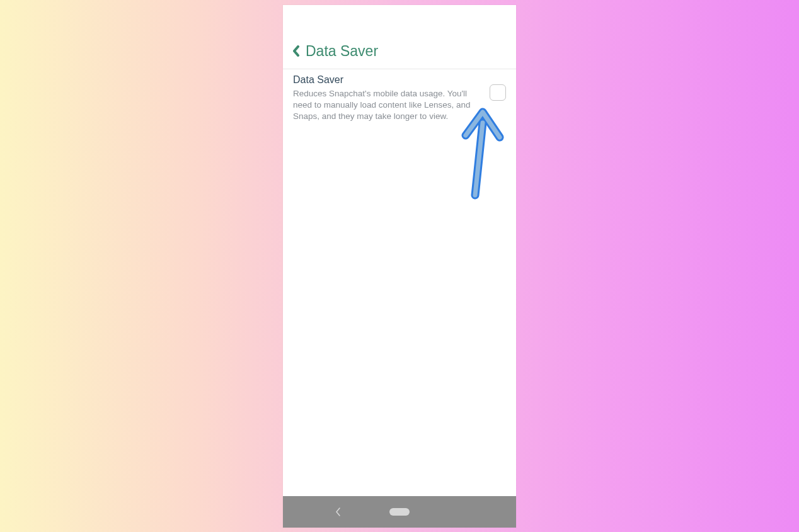 The width and height of the screenshot is (799, 532). I want to click on status-bar, so click(400, 21).